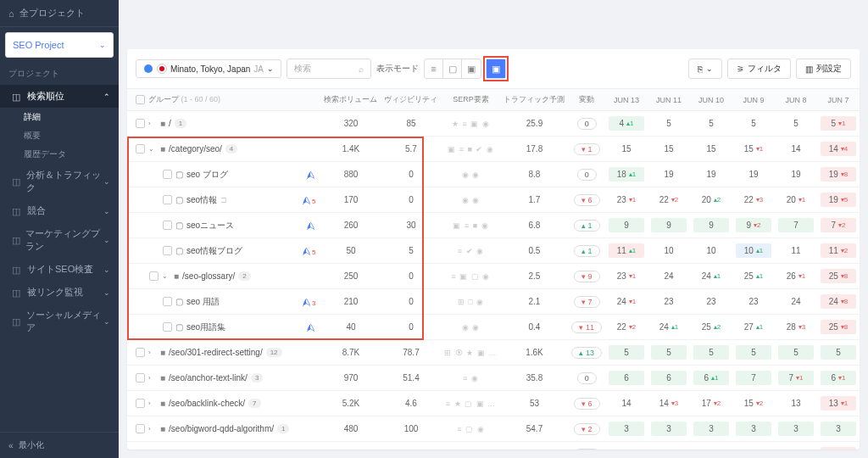 The height and width of the screenshot is (458, 868). Describe the element at coordinates (711, 149) in the screenshot. I see `rank-cell: 15` at that location.